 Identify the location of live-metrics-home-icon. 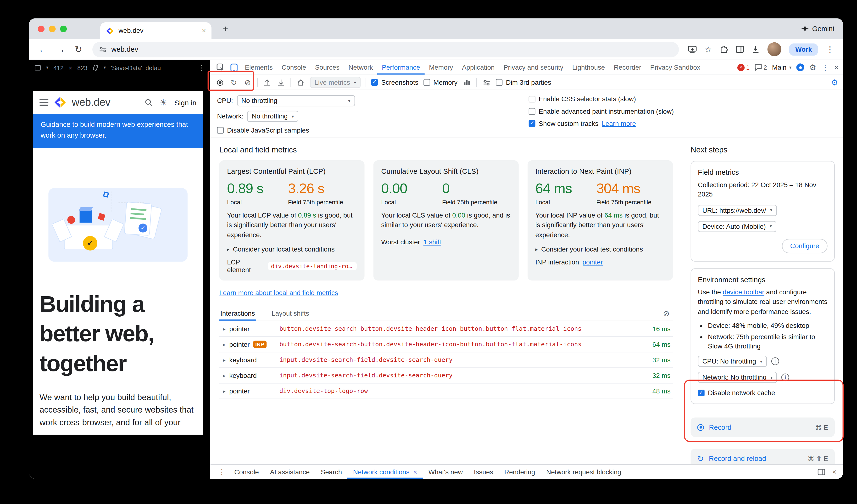
(300, 82).